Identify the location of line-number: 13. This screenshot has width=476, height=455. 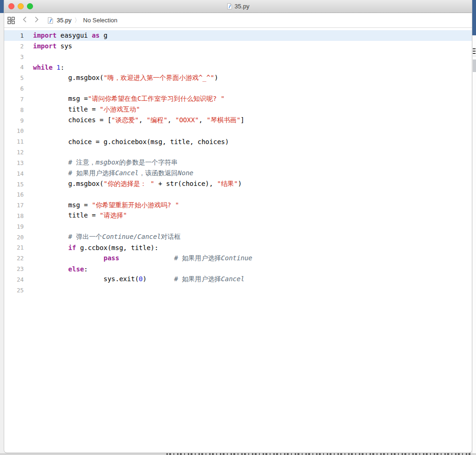
(17, 163).